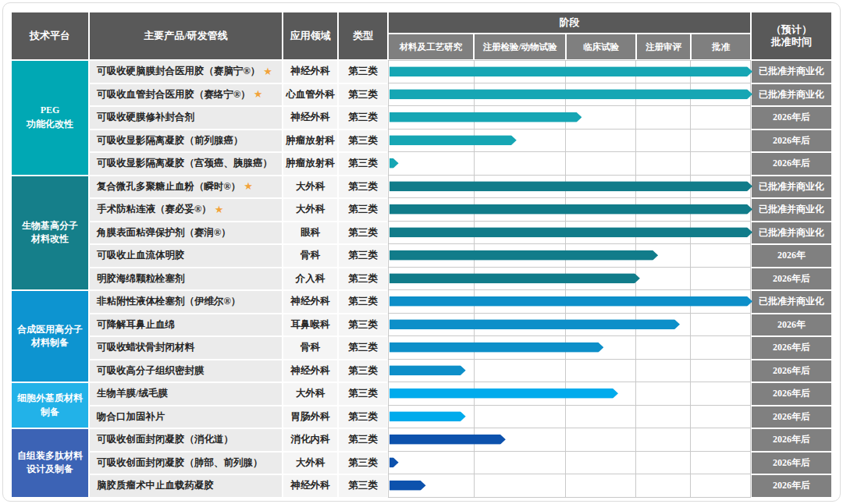 This screenshot has width=843, height=504. What do you see at coordinates (311, 348) in the screenshot?
I see `field-cell: 骨科` at bounding box center [311, 348].